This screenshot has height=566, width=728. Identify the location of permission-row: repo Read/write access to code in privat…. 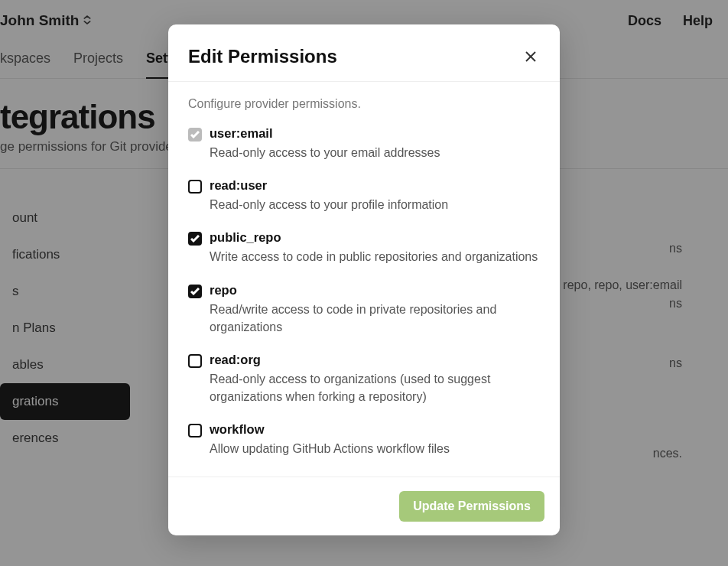
(364, 309).